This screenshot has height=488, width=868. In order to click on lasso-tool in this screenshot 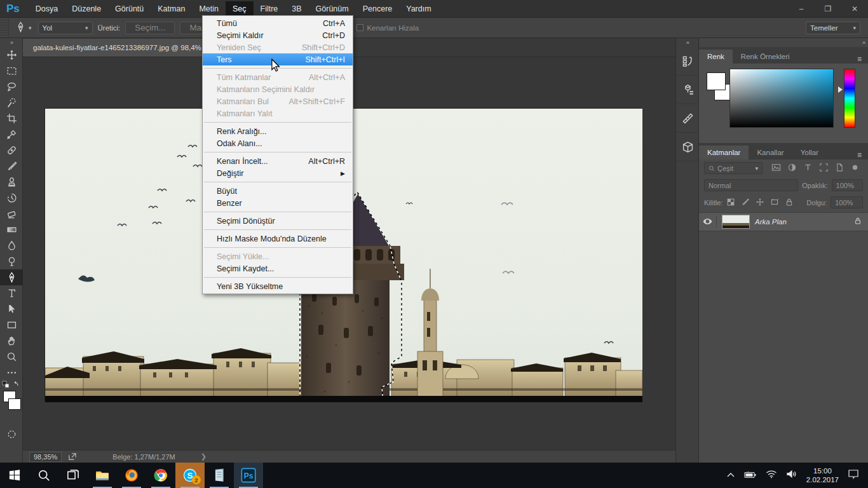, I will do `click(11, 86)`.